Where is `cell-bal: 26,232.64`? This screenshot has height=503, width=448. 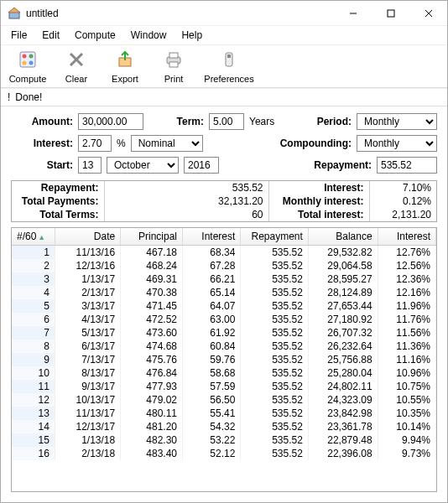
cell-bal: 26,232.64 is located at coordinates (342, 346).